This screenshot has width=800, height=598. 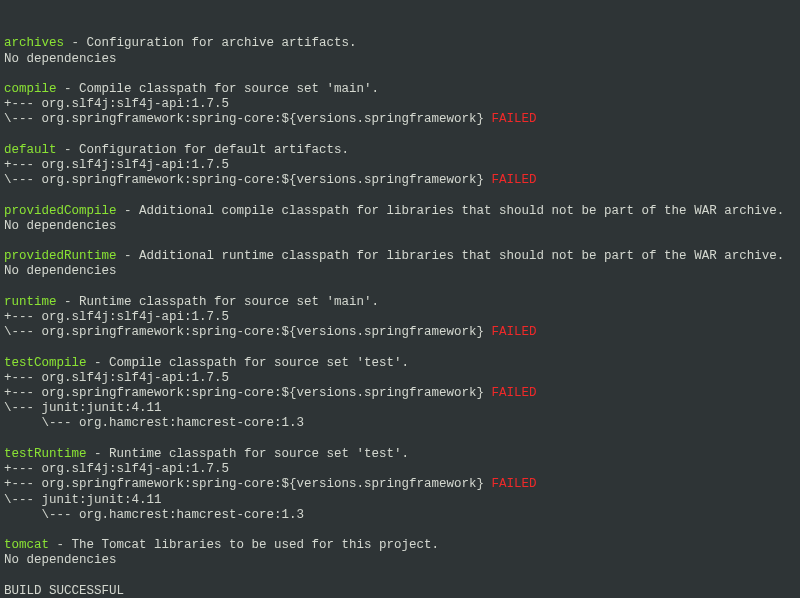 What do you see at coordinates (210, 43) in the screenshot?
I see `config-desc: - Configuration for archive artifacts.` at bounding box center [210, 43].